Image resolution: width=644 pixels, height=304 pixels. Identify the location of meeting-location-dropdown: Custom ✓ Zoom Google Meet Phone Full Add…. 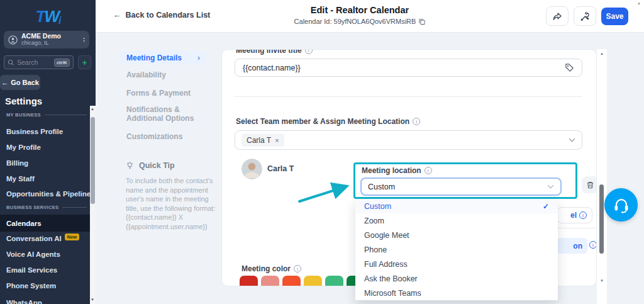
(457, 249).